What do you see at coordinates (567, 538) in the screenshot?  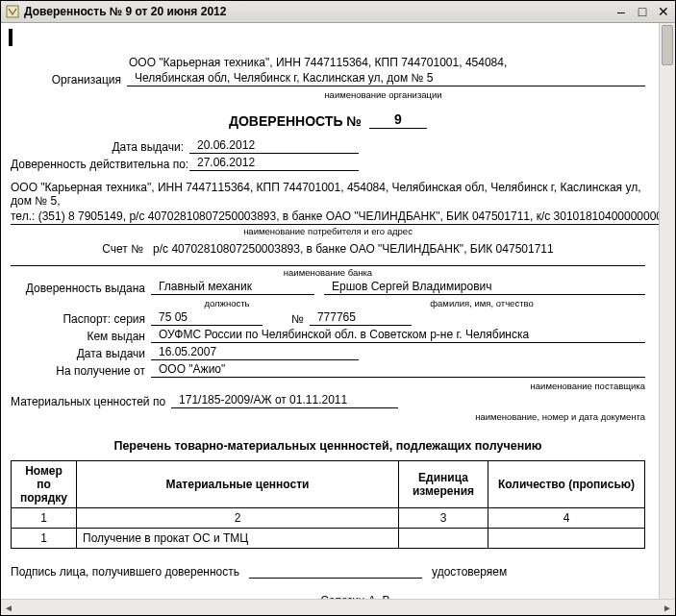 I see `row-qty` at bounding box center [567, 538].